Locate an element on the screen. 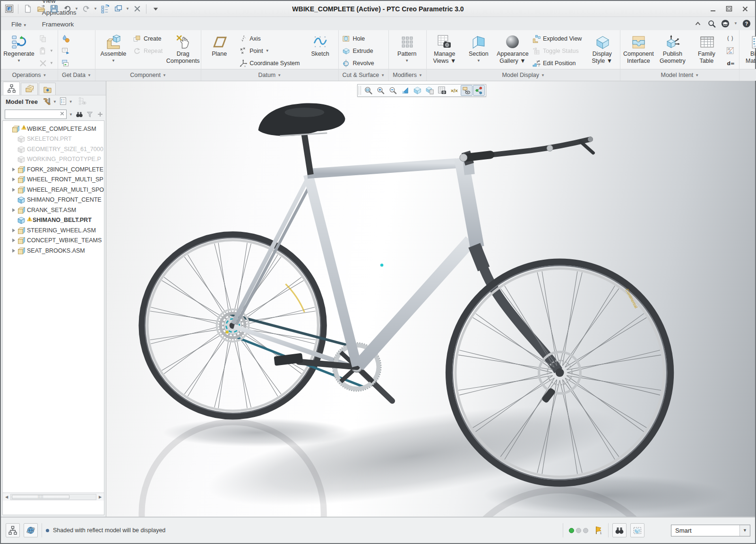 The image size is (756, 544). close-window-button is located at coordinates (137, 9).